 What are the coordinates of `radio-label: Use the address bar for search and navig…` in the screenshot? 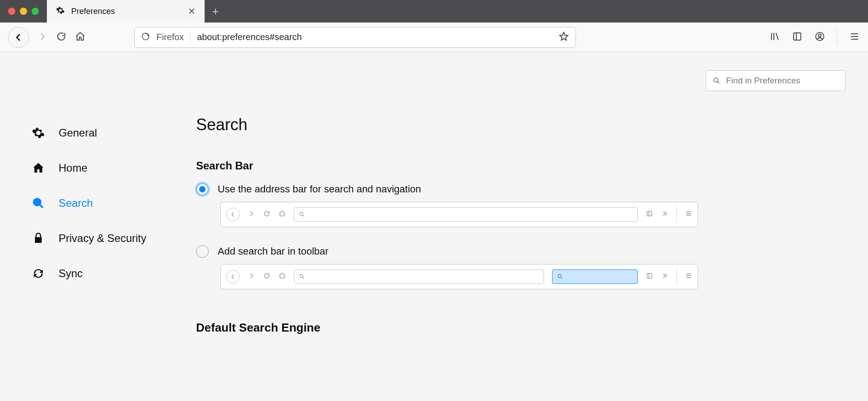 It's located at (319, 189).